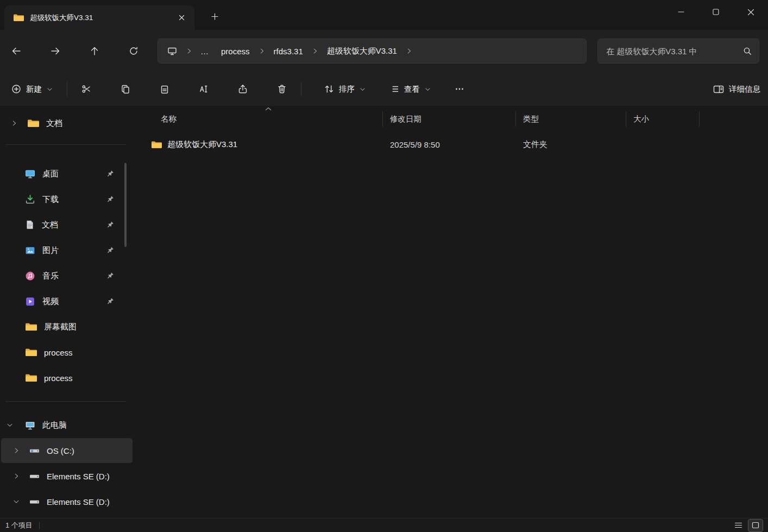 The width and height of the screenshot is (768, 532). I want to click on sidebar-item-this-pc: 此电脑, so click(67, 425).